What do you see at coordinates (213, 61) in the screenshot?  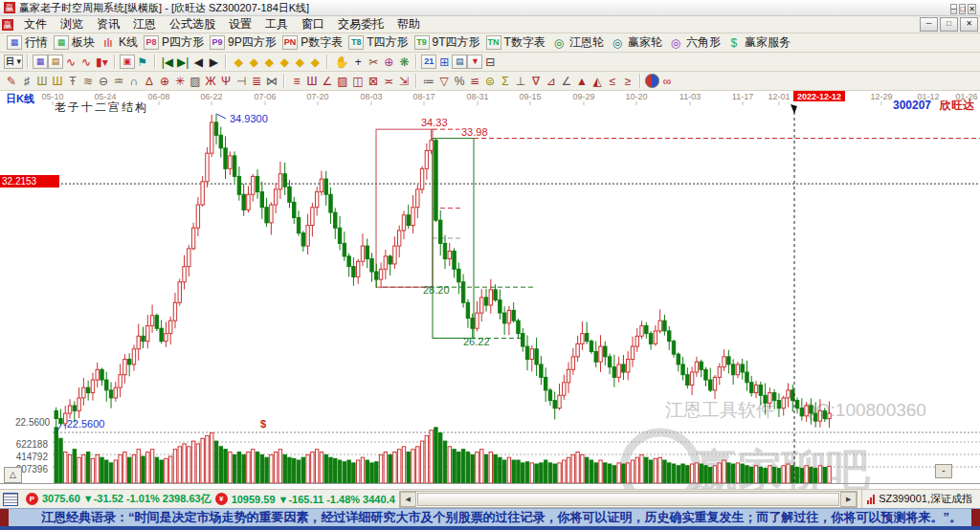 I see `step-forward-icon: ▶` at bounding box center [213, 61].